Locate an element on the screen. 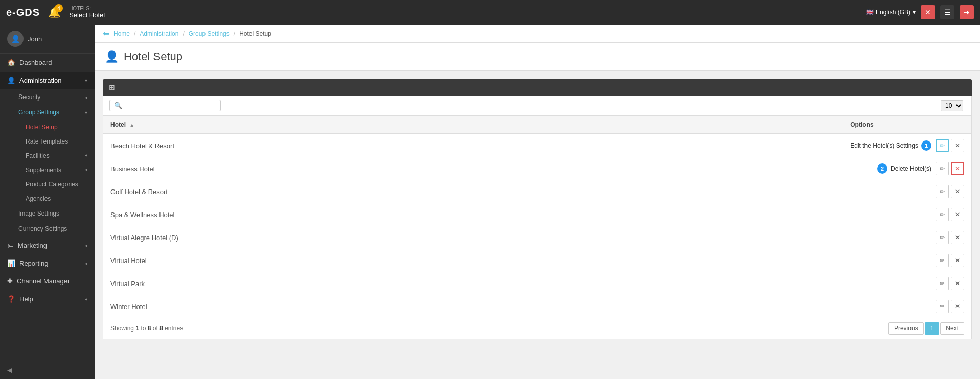 The height and width of the screenshot is (379, 980). page-header-icon: 👤 is located at coordinates (111, 57).